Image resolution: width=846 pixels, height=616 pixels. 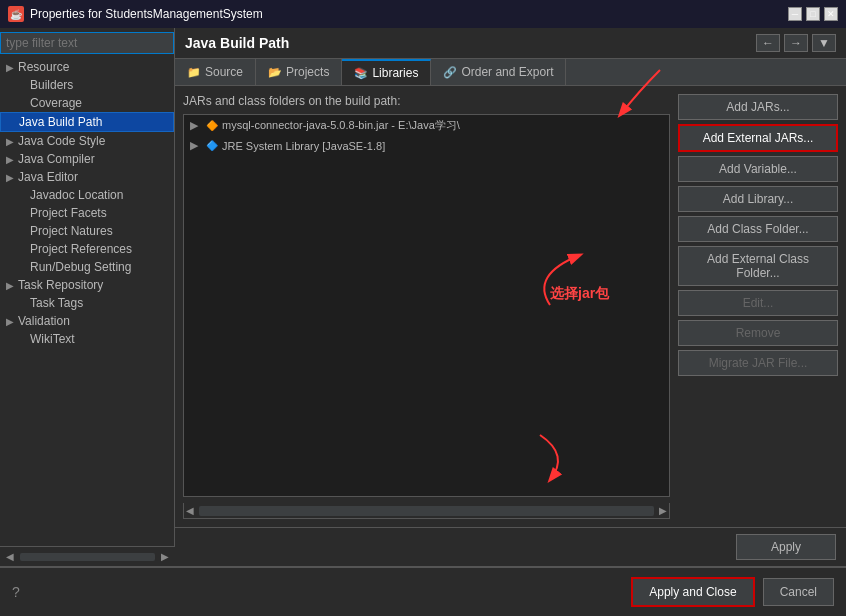 I want to click on footer-actions: Apply and Close Cancel, so click(x=732, y=592).